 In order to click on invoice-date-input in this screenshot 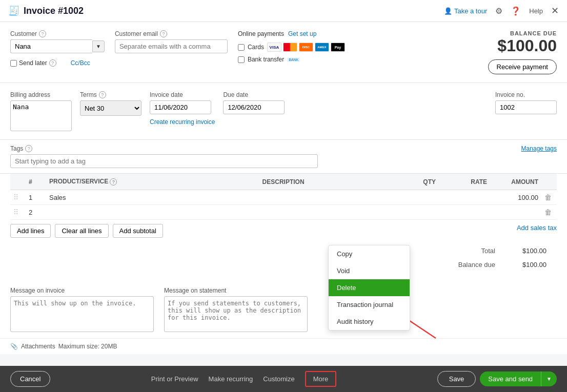, I will do `click(180, 108)`.